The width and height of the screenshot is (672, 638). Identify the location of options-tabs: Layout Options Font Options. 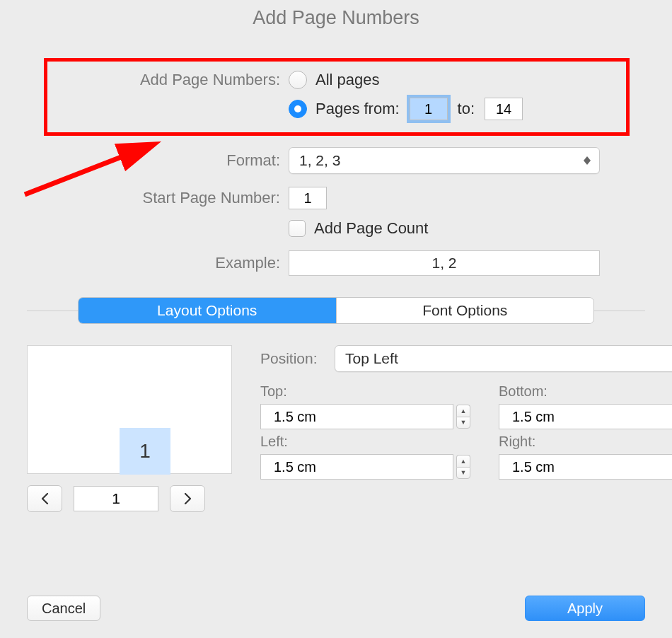
(336, 311).